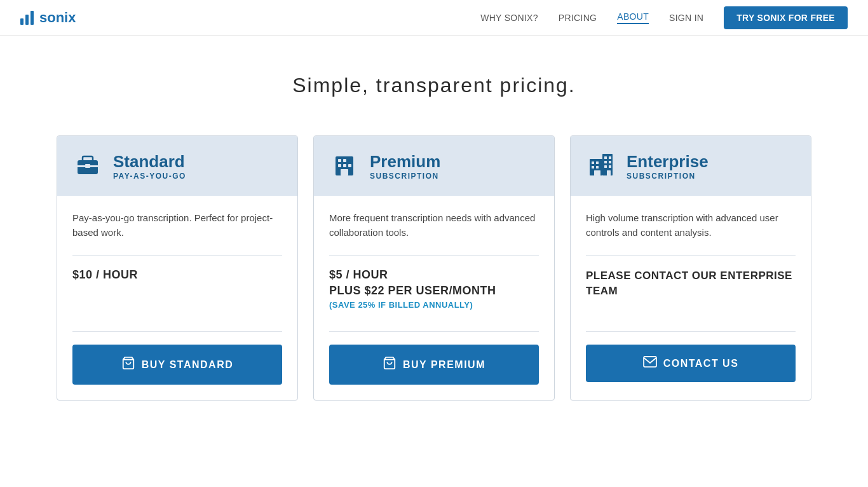 The image size is (868, 487). Describe the element at coordinates (691, 284) in the screenshot. I see `card-enterprise-price-contact: PLEASE CONTACT OUR ENTERPRISE TEAM` at that location.